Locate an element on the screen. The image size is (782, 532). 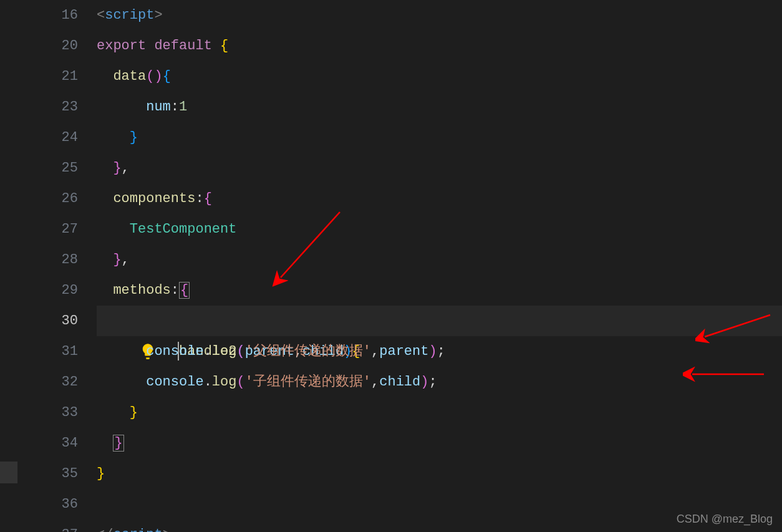
line-number: 34 is located at coordinates (39, 443).